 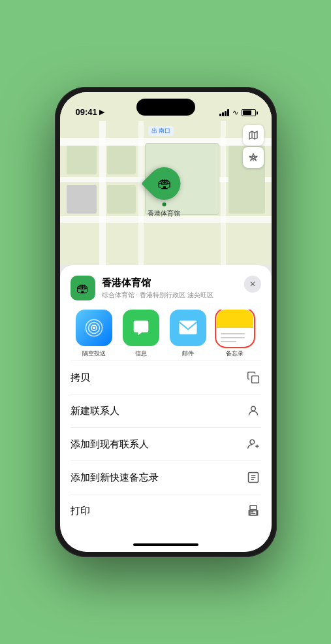 What do you see at coordinates (115, 478) in the screenshot?
I see `quick-note-label: 添加到新快速备忘录` at bounding box center [115, 478].